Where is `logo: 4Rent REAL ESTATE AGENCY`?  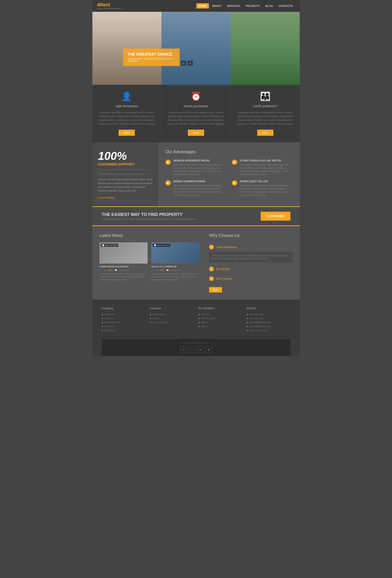
logo: 4Rent REAL ESTATE AGENCY is located at coordinates (109, 6).